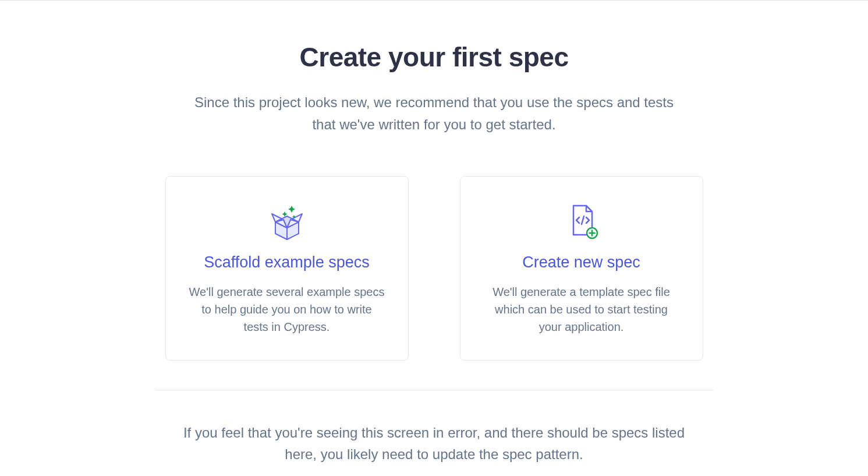  I want to click on footer-note: If you feel that you're seeing this scre…, so click(434, 443).